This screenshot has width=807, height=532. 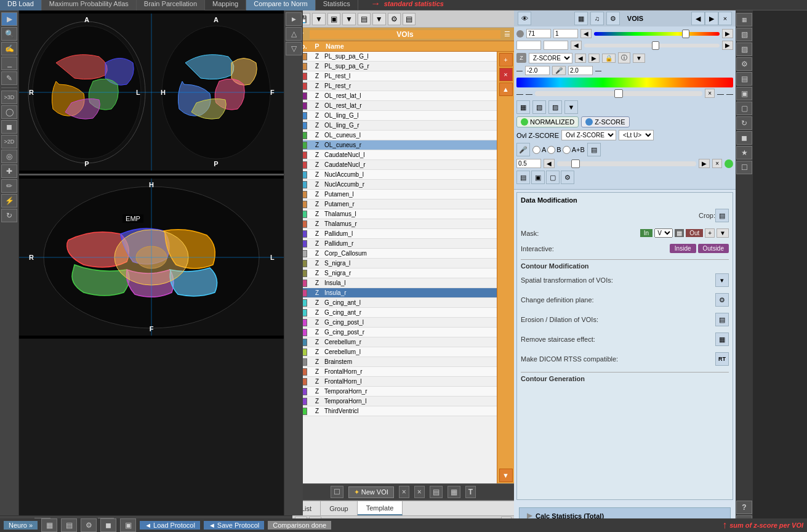 I want to click on voi-table-row: Z CaudateNucl_l, so click(x=395, y=155).